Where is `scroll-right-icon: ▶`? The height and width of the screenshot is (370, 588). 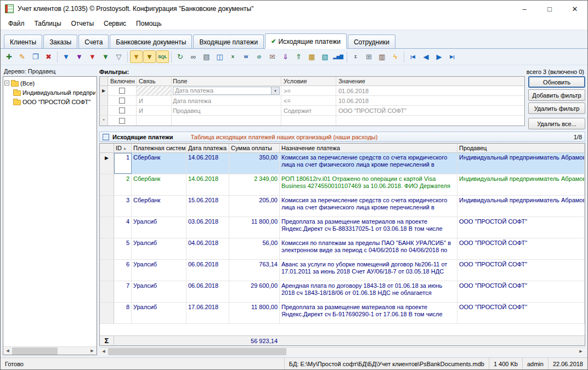 scroll-right-icon: ▶ is located at coordinates (92, 351).